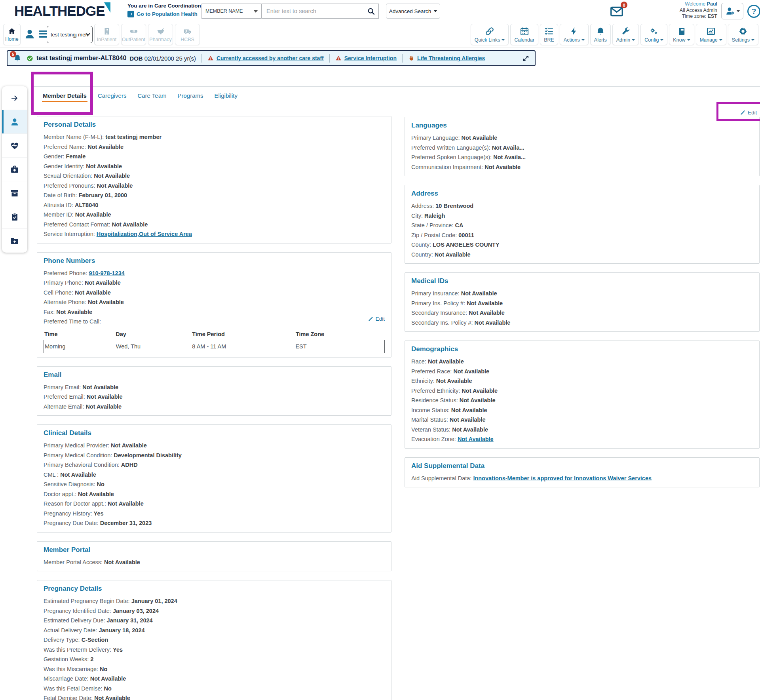 Image resolution: width=760 pixels, height=700 pixels. I want to click on goto-population-health-link: Go to Population Health, so click(164, 14).